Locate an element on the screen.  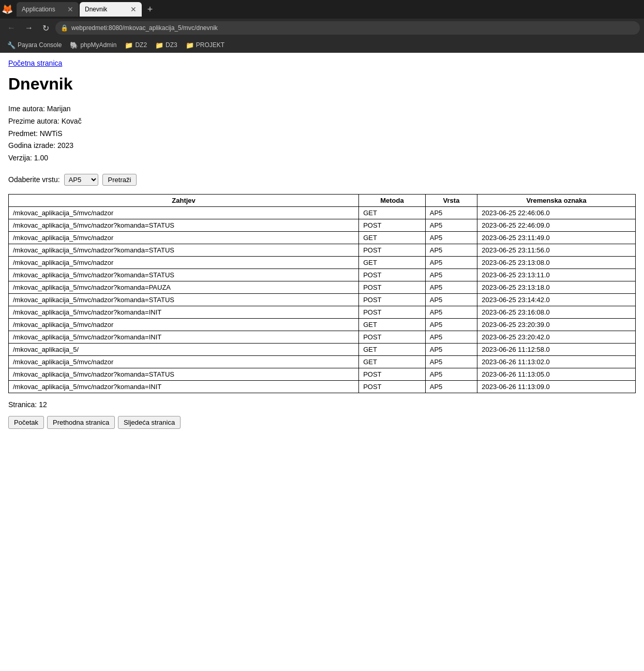
address-text: webpredmeti:8080/mkovac_aplikacija_5/mvc… is located at coordinates (145, 28).